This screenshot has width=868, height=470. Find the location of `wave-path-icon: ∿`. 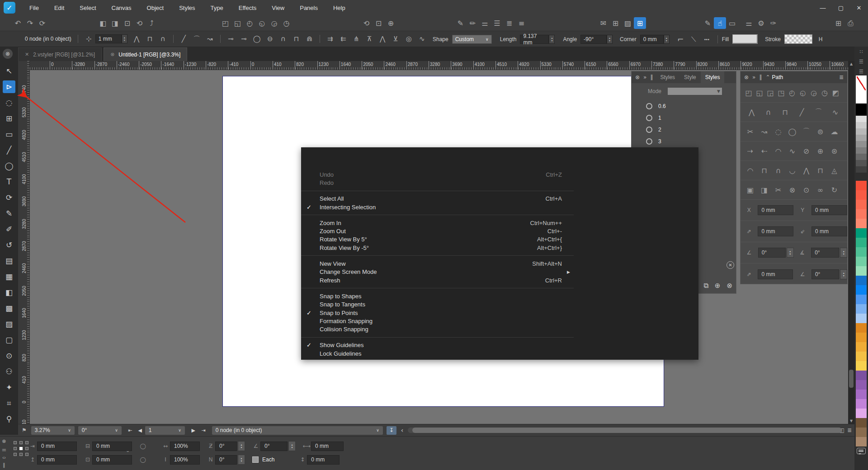

wave-path-icon: ∿ is located at coordinates (792, 151).